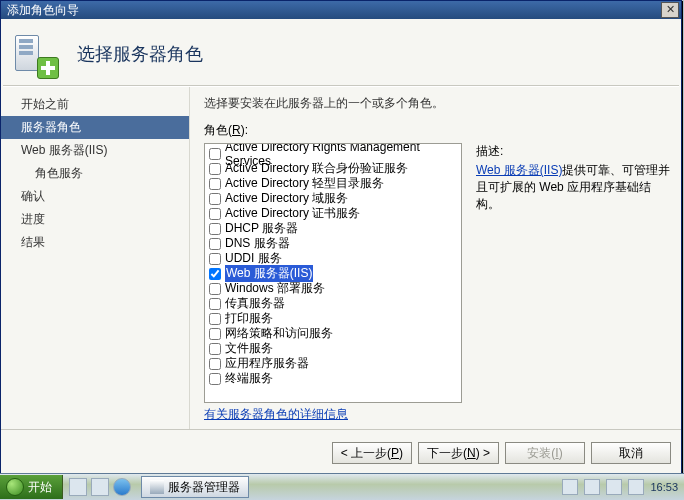 This screenshot has height=500, width=684. What do you see at coordinates (631, 453) in the screenshot?
I see `cancel-button: 取消` at bounding box center [631, 453].